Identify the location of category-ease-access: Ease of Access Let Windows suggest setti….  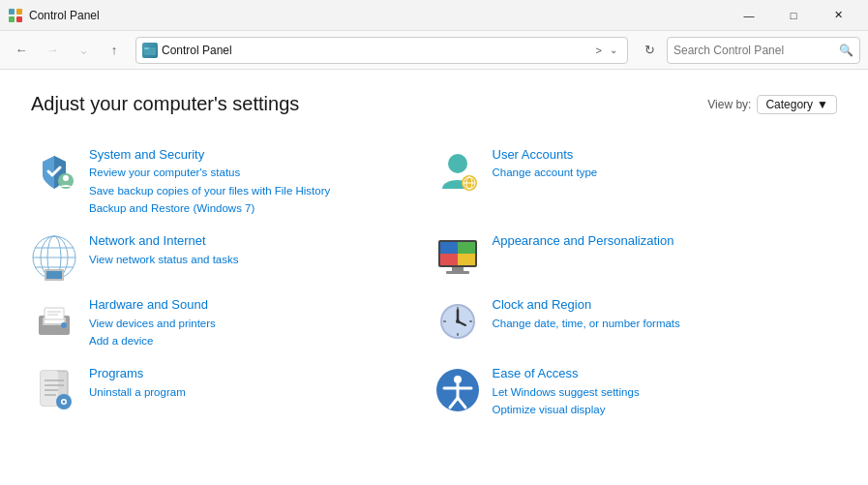
(637, 391).